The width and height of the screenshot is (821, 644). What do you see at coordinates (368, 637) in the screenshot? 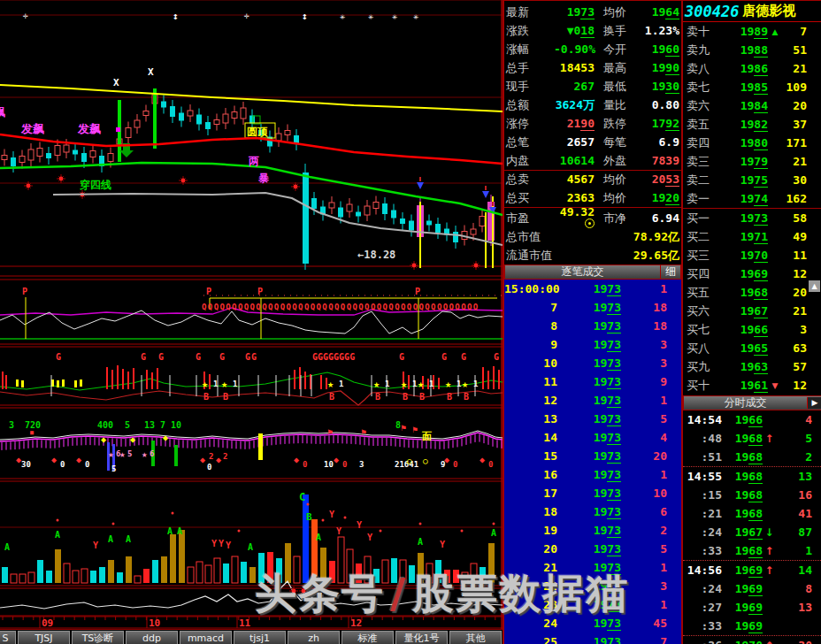
I see `tab-标准: 标准` at bounding box center [368, 637].